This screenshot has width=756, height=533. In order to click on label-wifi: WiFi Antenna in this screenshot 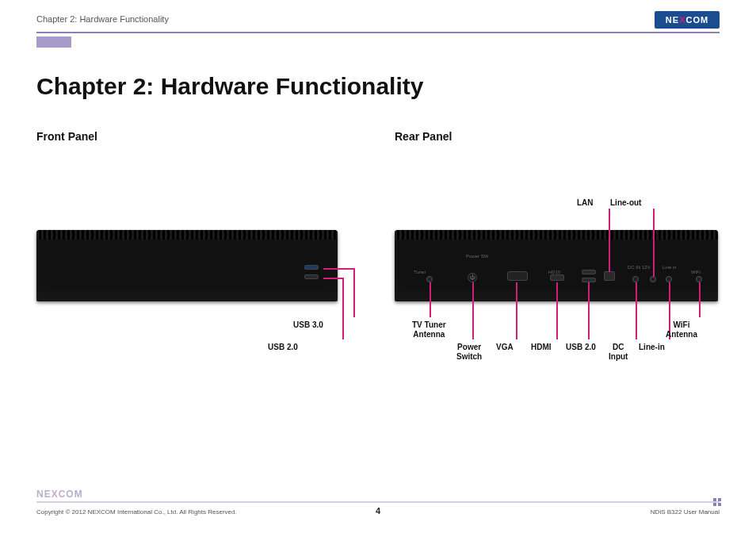, I will do `click(682, 330)`.